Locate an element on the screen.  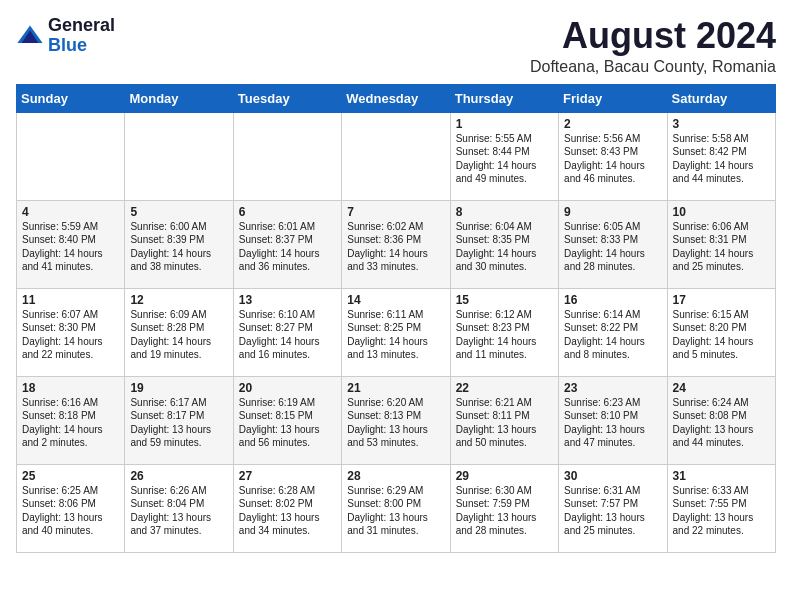
day-number: 22 is located at coordinates (504, 388).